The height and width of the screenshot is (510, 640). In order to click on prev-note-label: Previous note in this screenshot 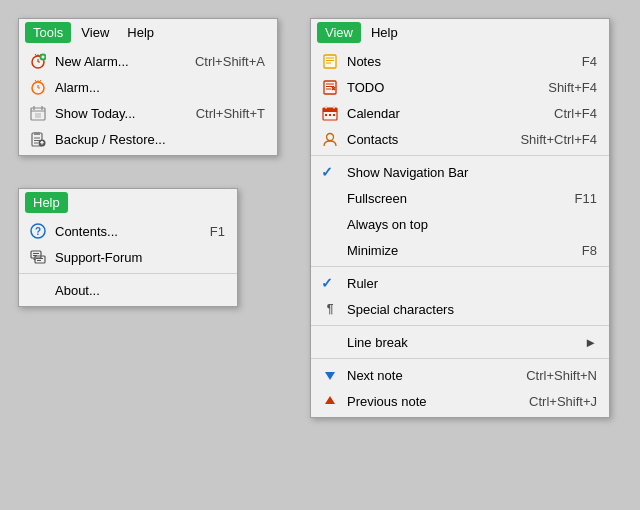, I will do `click(428, 402)`.